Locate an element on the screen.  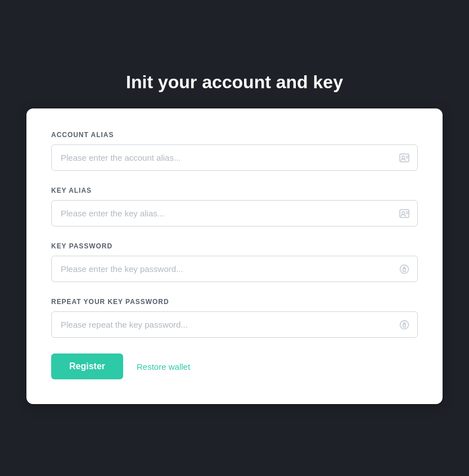
key-alias-group: KEY ALIAS is located at coordinates (234, 207).